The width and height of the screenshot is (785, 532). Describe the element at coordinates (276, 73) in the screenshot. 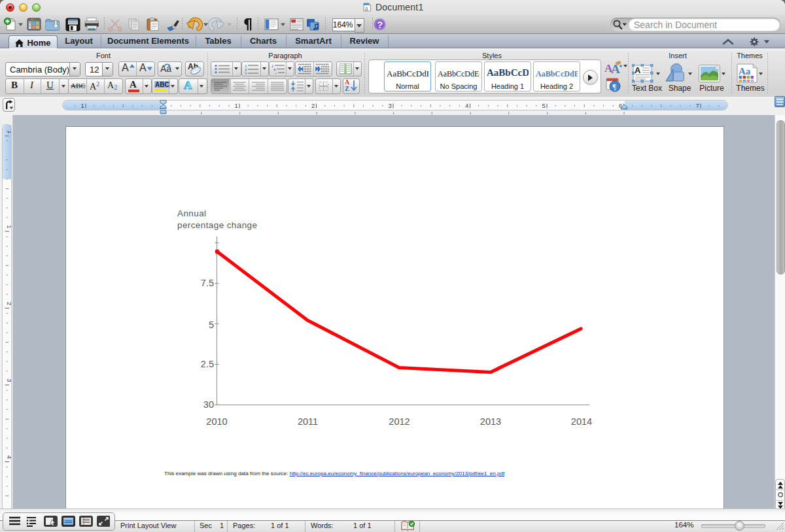

I see `svg-text: i` at that location.